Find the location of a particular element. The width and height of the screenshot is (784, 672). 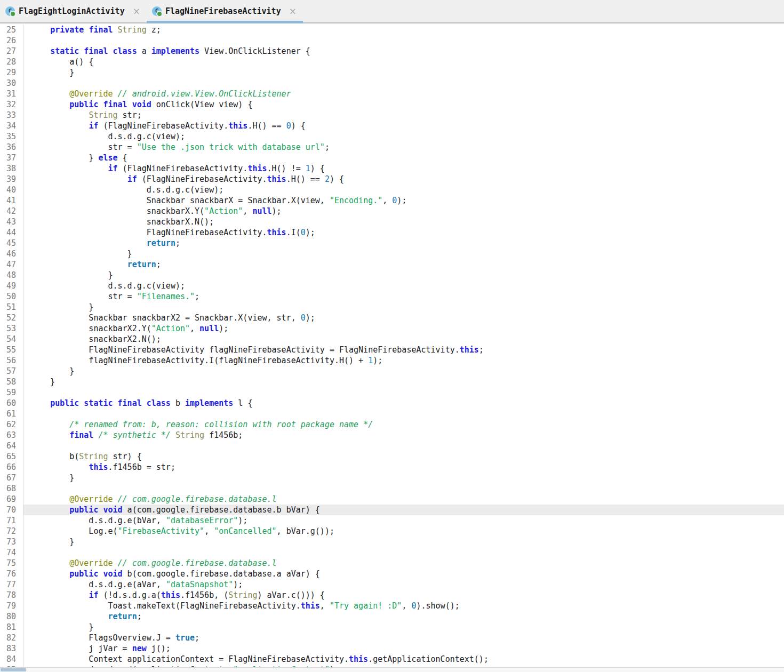

line-number: 81 is located at coordinates (12, 627).